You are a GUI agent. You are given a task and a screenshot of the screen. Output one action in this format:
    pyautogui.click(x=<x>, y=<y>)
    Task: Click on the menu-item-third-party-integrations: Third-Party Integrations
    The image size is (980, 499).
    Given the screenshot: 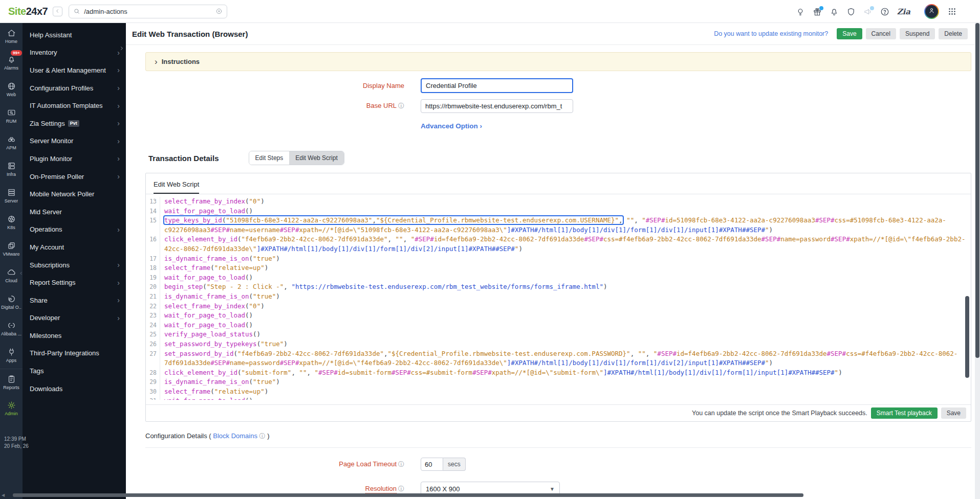 What is the action you would take?
    pyautogui.click(x=74, y=354)
    